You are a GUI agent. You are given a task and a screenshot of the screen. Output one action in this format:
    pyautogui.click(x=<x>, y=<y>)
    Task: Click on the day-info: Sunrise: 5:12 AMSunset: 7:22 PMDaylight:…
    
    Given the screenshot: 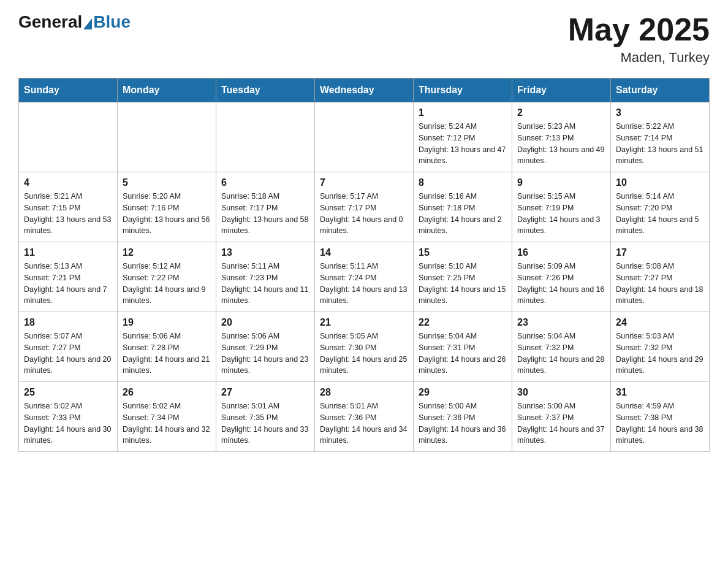 What is the action you would take?
    pyautogui.click(x=167, y=283)
    